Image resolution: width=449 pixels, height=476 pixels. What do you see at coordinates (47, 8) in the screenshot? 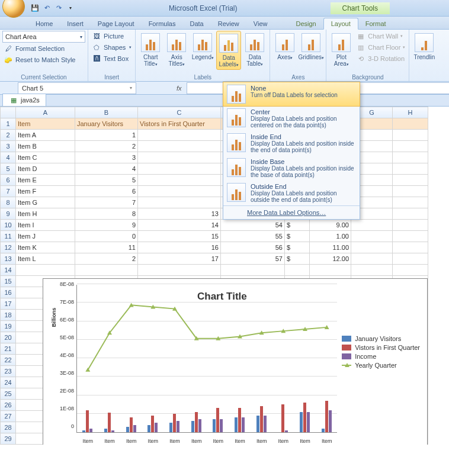
I see `undo-icon: ↶` at bounding box center [47, 8].